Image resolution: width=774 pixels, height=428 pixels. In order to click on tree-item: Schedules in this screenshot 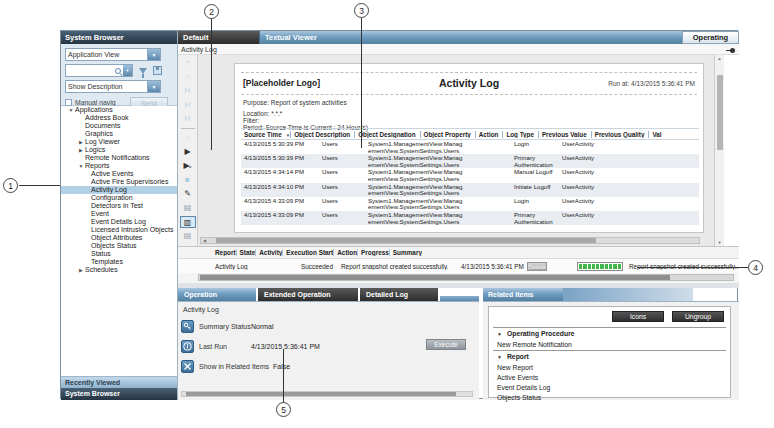, I will do `click(119, 270)`.